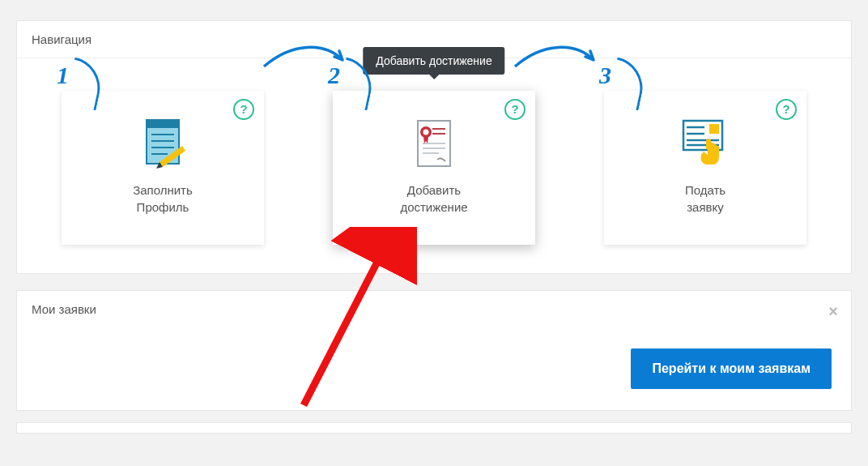  What do you see at coordinates (163, 196) in the screenshot?
I see `step-label: ЗаполнитьПрофиль` at bounding box center [163, 196].